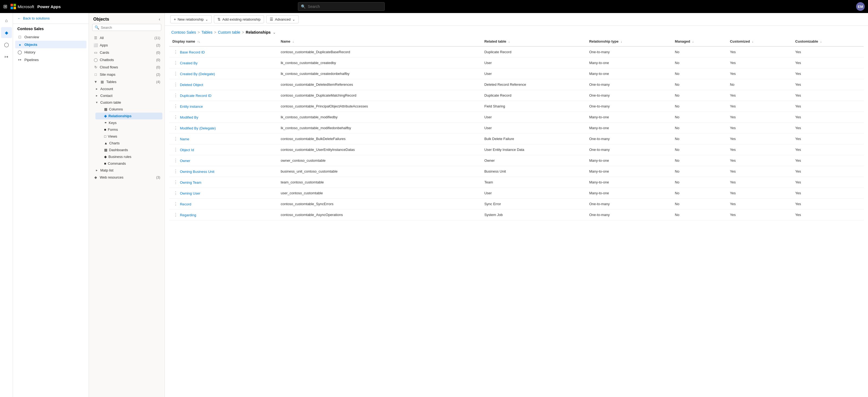  Describe the element at coordinates (51, 37) in the screenshot. I see `sidebar-item-overview: □ Overview` at that location.